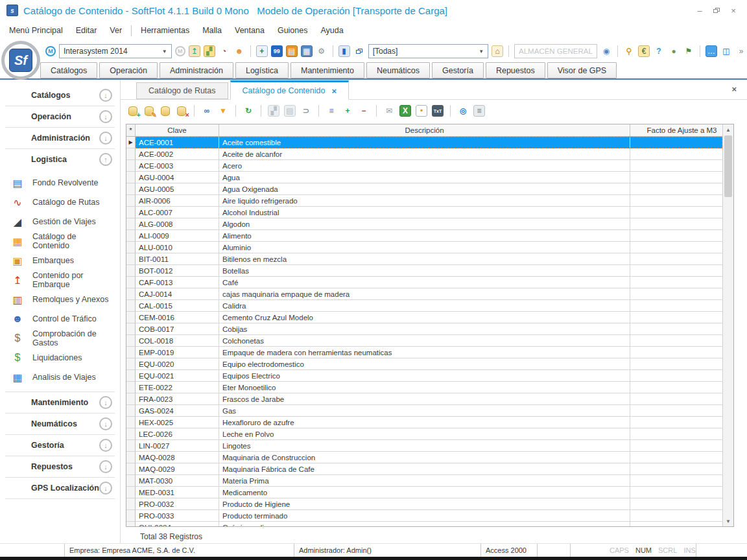  I want to click on import-data-icon: ↥, so click(195, 51).